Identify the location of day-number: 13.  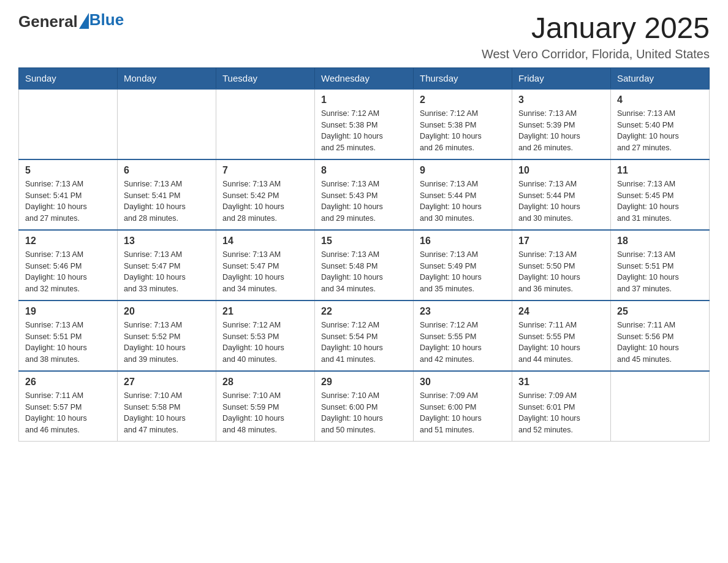
(167, 241).